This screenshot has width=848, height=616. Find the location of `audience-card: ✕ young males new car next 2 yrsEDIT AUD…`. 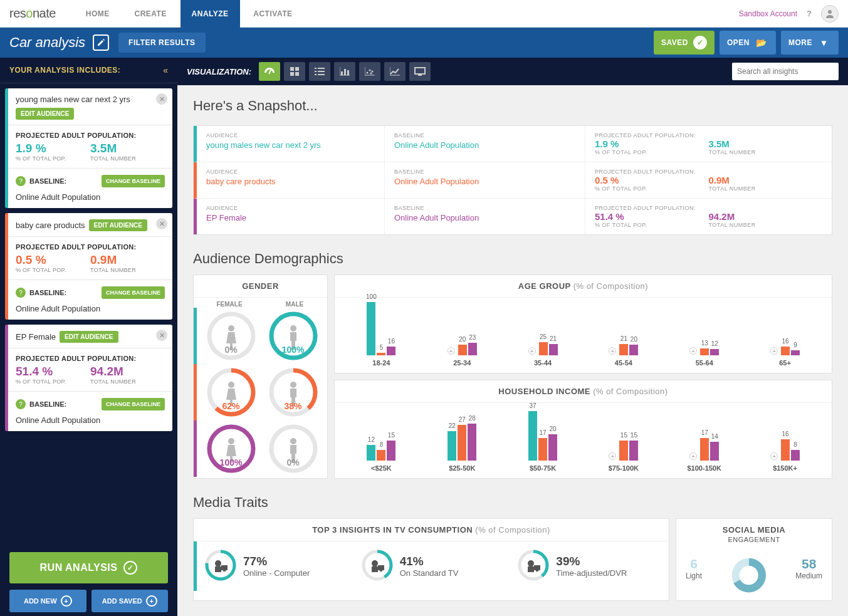

audience-card: ✕ young males new car next 2 yrsEDIT AUD… is located at coordinates (89, 148).